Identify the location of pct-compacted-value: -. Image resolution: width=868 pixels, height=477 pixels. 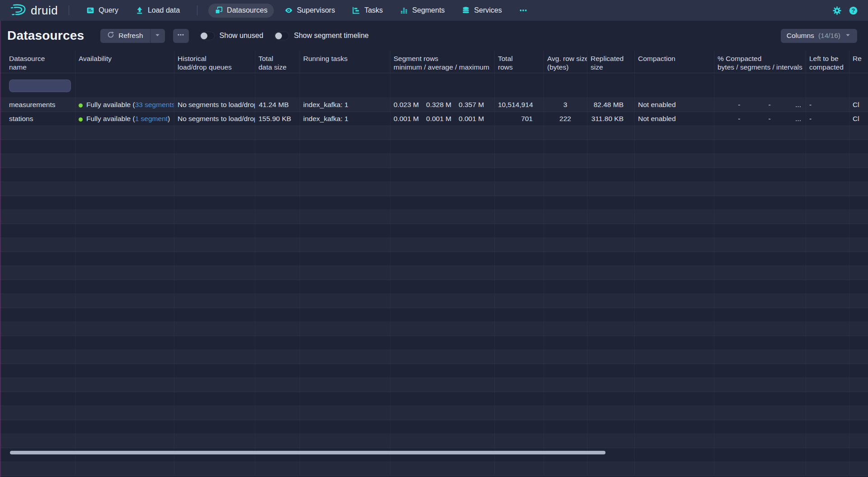
(729, 105).